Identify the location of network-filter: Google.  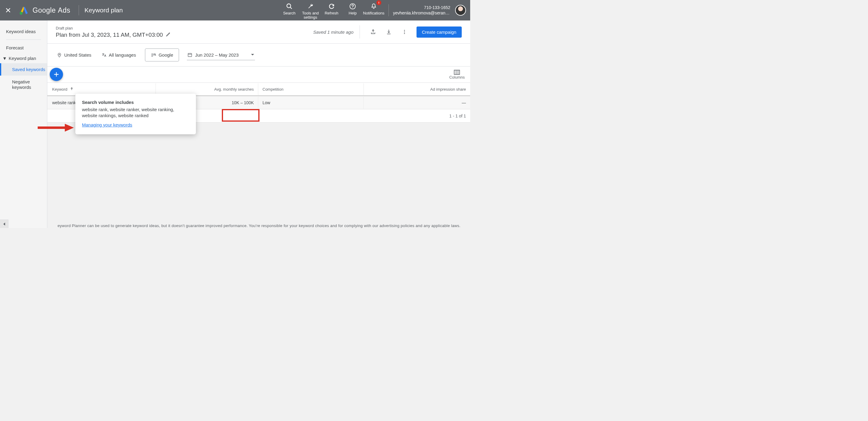
(162, 55).